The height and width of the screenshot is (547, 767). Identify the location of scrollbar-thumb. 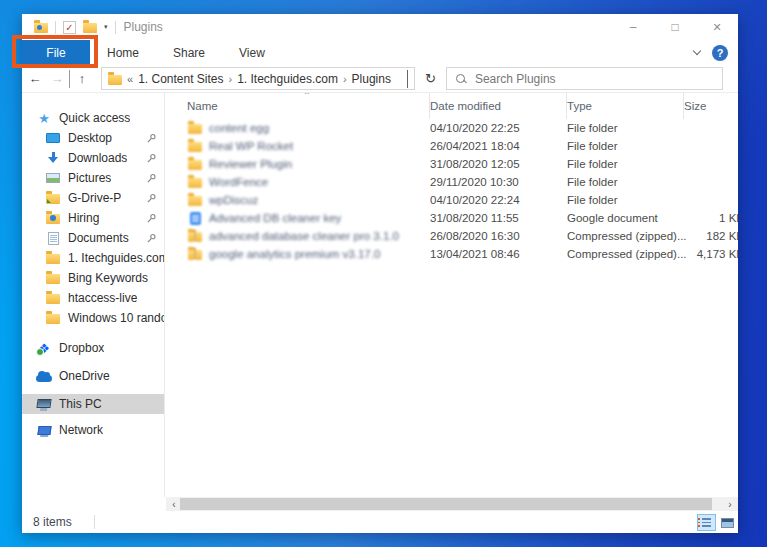
(446, 504).